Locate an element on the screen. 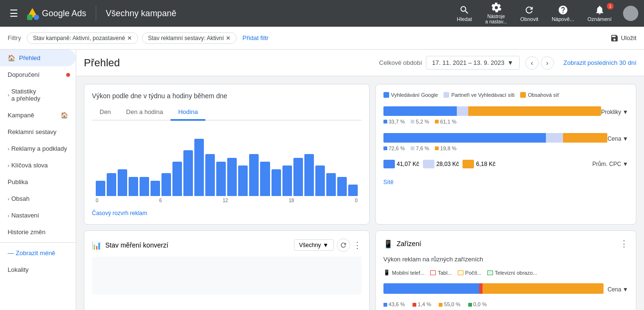 This screenshot has width=644, height=310. prokliky-label: Prokliky ▼ is located at coordinates (614, 112).